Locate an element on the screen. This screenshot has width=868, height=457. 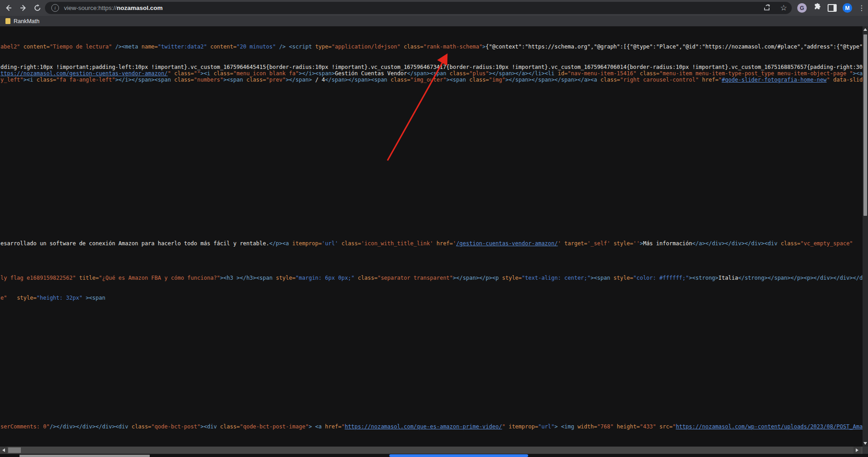
profile-avatar: M is located at coordinates (848, 8).